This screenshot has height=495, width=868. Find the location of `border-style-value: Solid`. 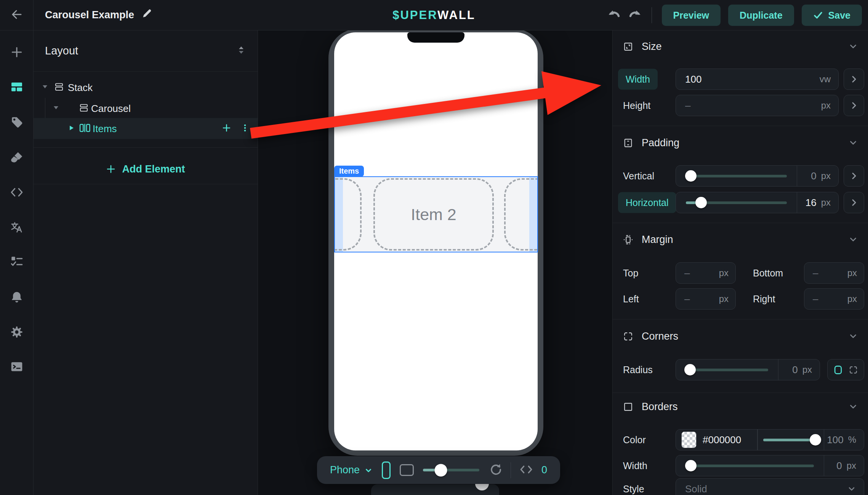

border-style-value: Solid is located at coordinates (696, 489).